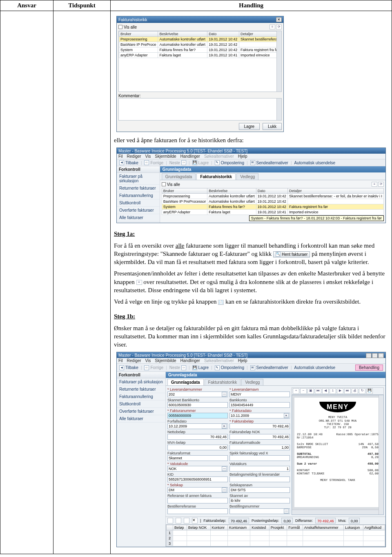 The image size is (392, 557). Describe the element at coordinates (315, 163) in the screenshot. I see `automatisk-button: Automatisk utsendelse` at that location.